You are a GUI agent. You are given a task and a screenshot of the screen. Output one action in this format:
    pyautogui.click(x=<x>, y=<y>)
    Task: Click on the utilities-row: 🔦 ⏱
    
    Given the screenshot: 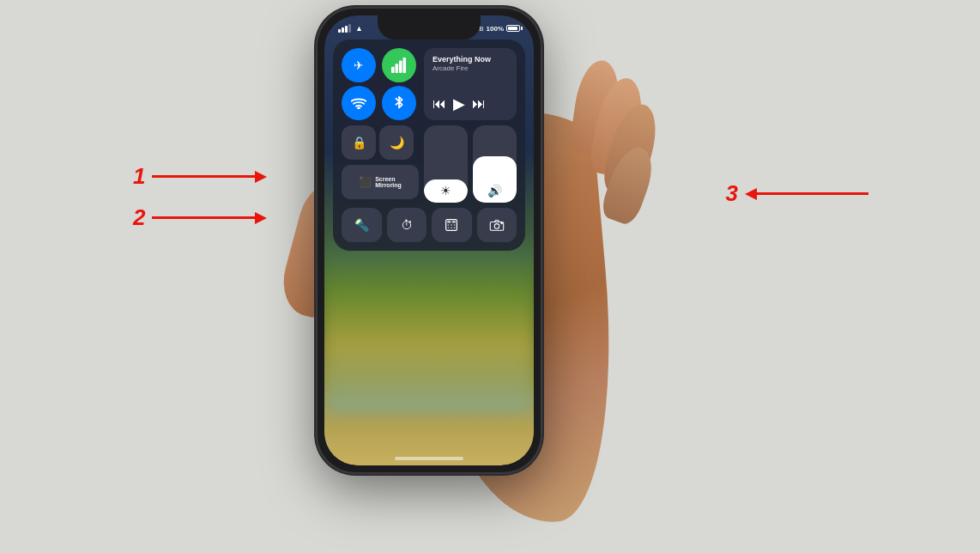 What is the action you would take?
    pyautogui.click(x=429, y=225)
    